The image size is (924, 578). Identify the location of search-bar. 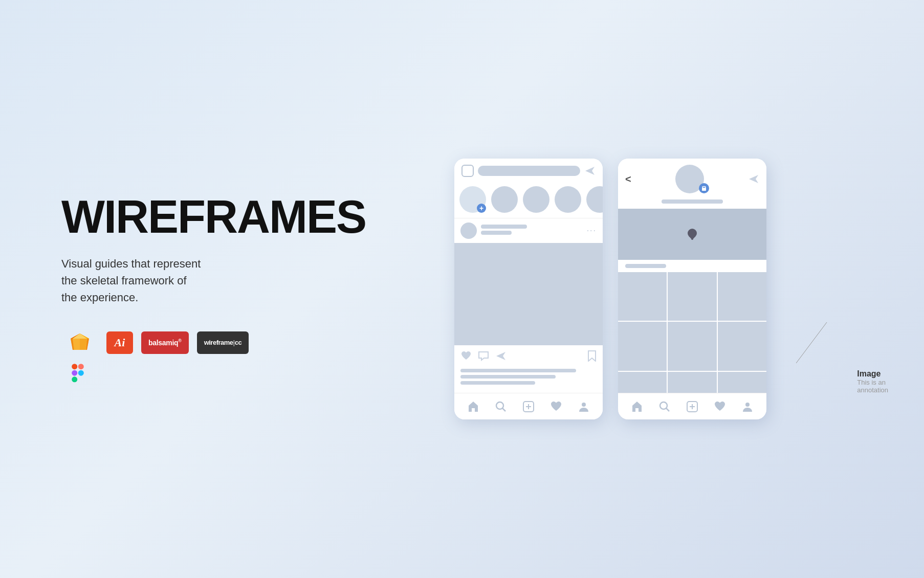
(529, 171).